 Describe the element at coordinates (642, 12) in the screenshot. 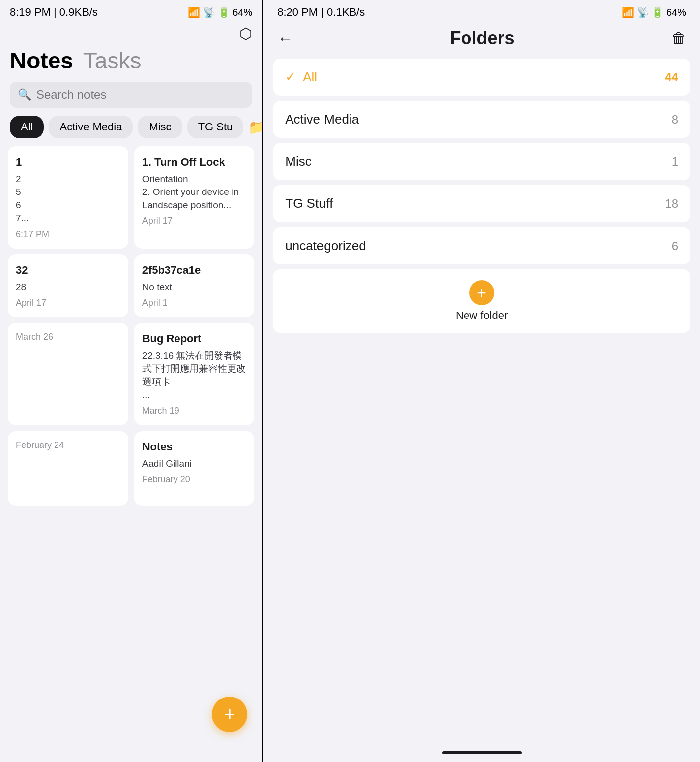

I see `wifi-icon-right: 📡` at that location.